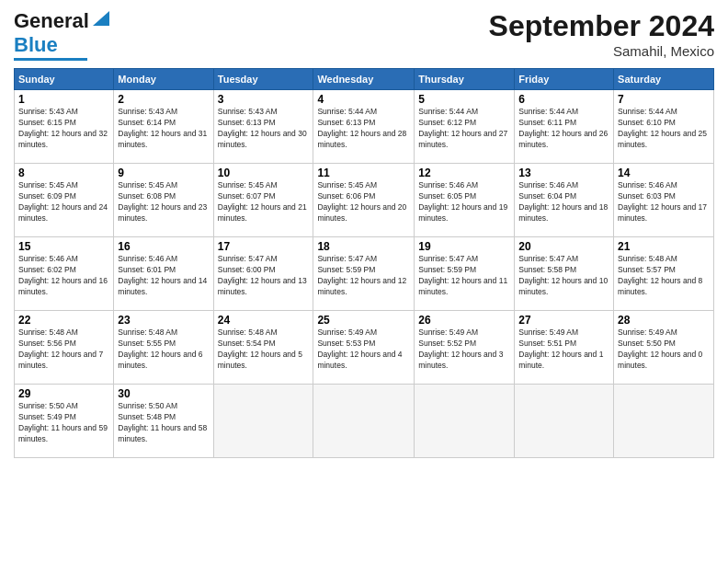  I want to click on day-number: 14, so click(664, 173).